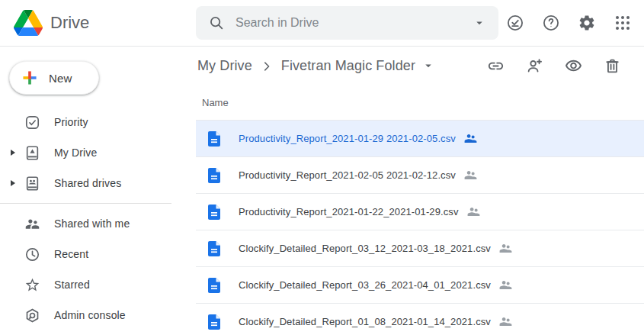  I want to click on top-bar: Drive, so click(322, 23).